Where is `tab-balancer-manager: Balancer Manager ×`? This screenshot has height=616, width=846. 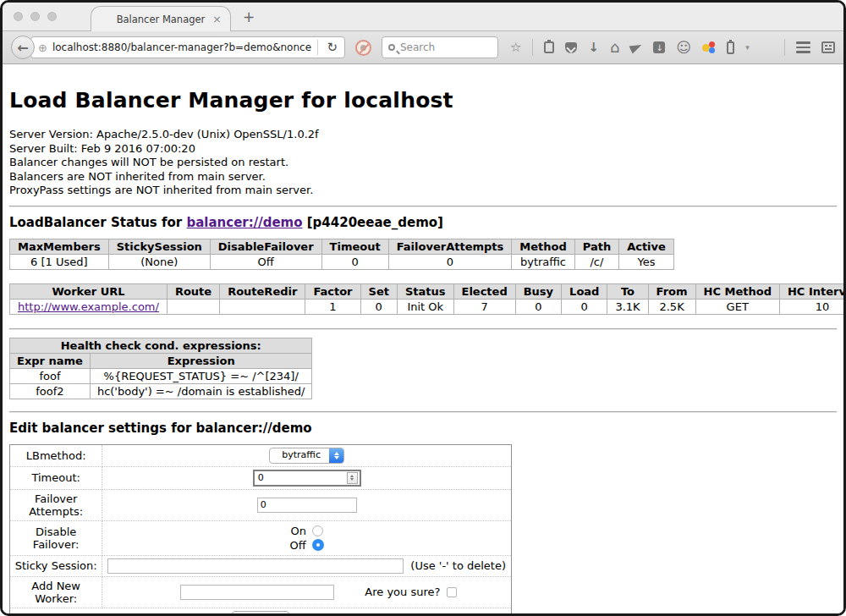
tab-balancer-manager: Balancer Manager × is located at coordinates (161, 19).